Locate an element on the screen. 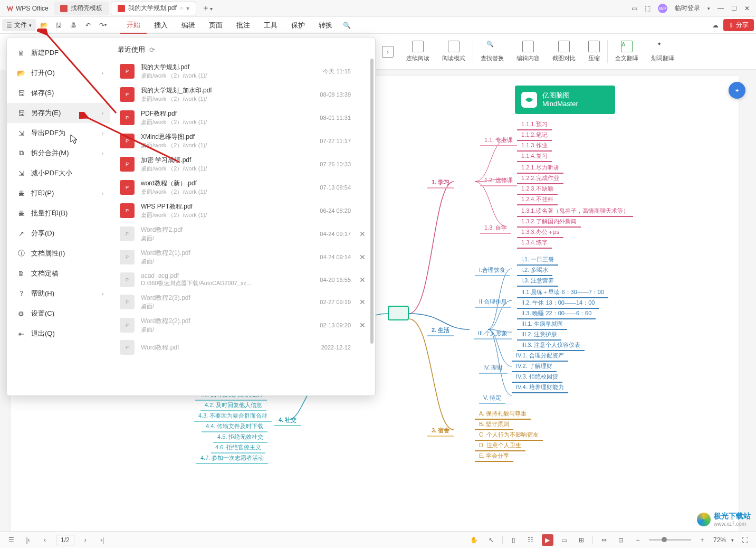  file-menu-item-1: 📂打开(O)› is located at coordinates (58, 73).